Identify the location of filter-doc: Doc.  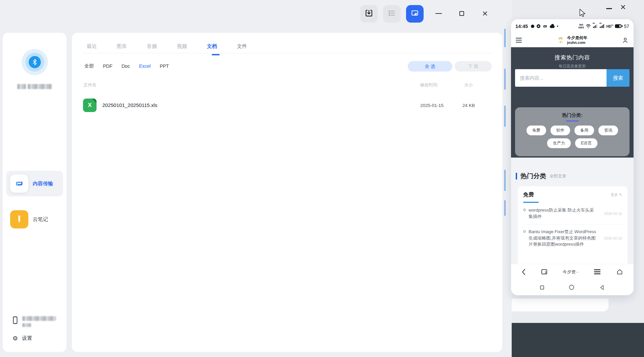
(126, 66).